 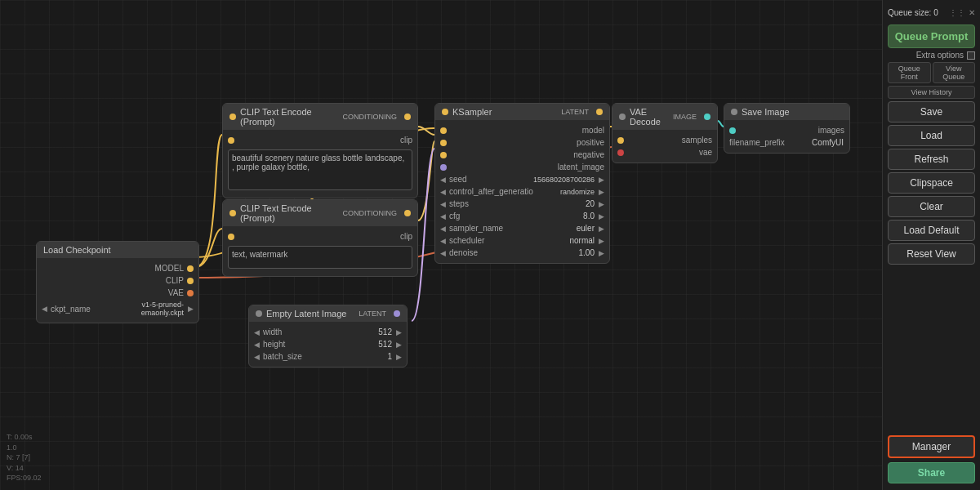 What do you see at coordinates (523, 229) in the screenshot?
I see `sampler-row: ◀ sampler_name euler ▶` at bounding box center [523, 229].